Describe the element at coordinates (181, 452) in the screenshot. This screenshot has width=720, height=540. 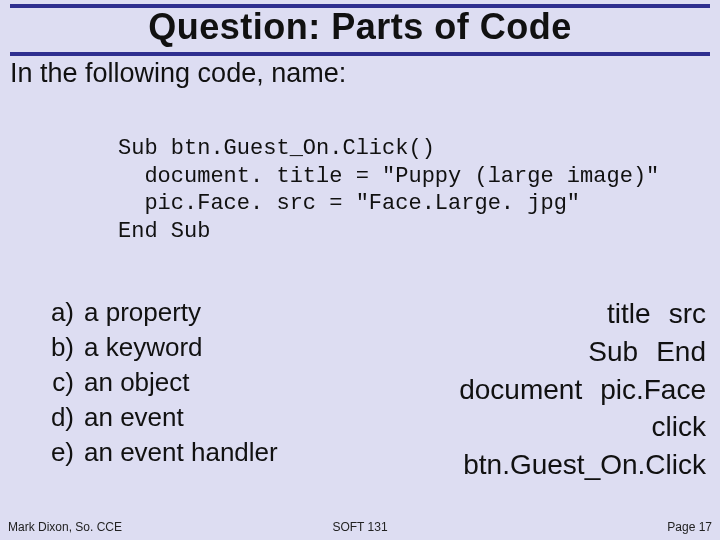
I see `option-text: an event handler` at that location.